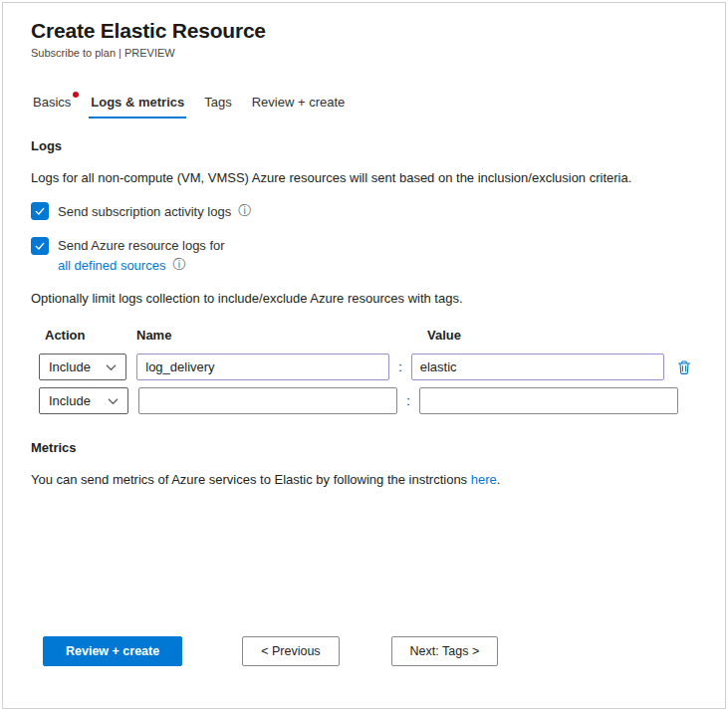 This screenshot has width=728, height=711. I want to click on tab-logs-metrics: Logs & metrics, so click(137, 104).